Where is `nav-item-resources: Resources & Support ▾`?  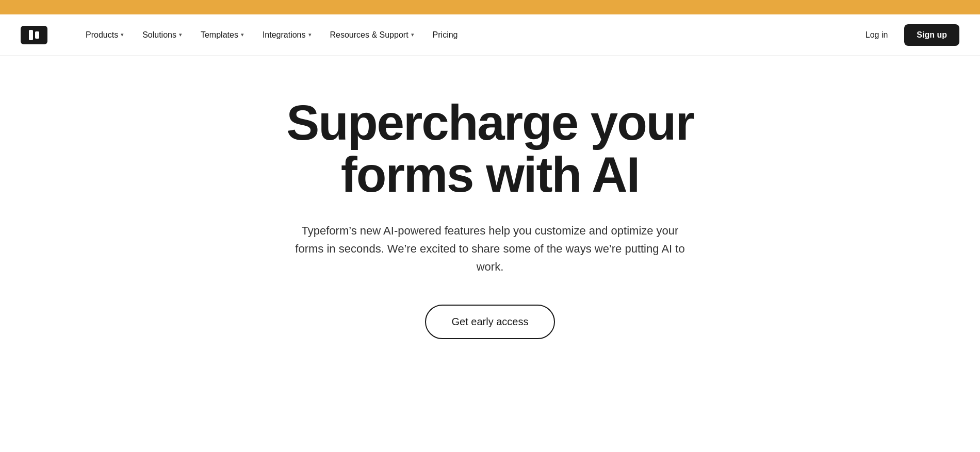 nav-item-resources: Resources & Support ▾ is located at coordinates (372, 35).